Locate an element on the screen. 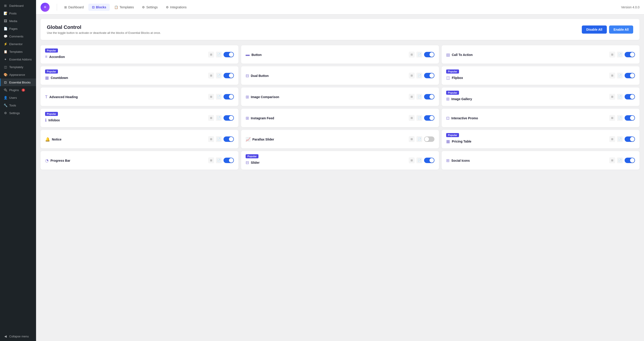 Image resolution: width=644 pixels, height=341 pixels. nav-tab-integrations: ⚙Integrations is located at coordinates (176, 7).